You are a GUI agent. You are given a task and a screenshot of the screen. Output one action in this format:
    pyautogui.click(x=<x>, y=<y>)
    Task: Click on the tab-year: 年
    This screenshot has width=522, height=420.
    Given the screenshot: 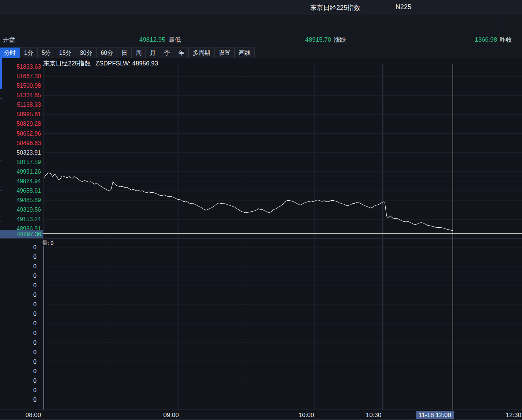 What is the action you would take?
    pyautogui.click(x=181, y=53)
    